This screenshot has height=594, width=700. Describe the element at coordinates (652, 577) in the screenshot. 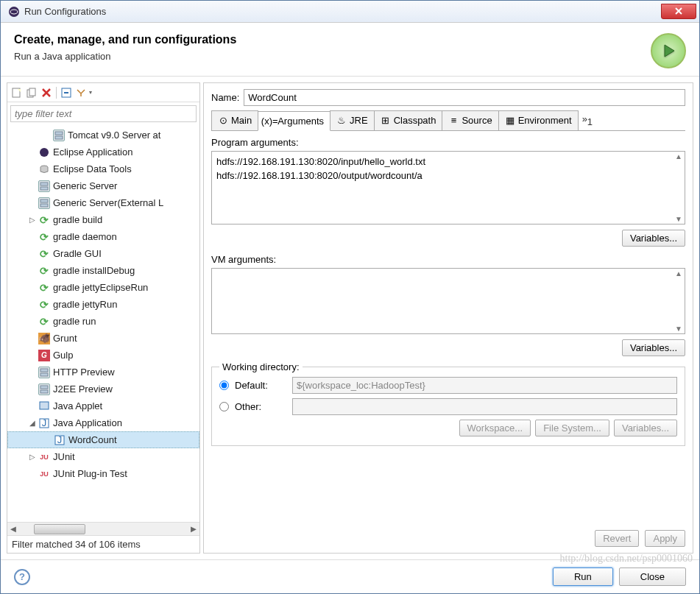

I see `close-button: Close` at that location.